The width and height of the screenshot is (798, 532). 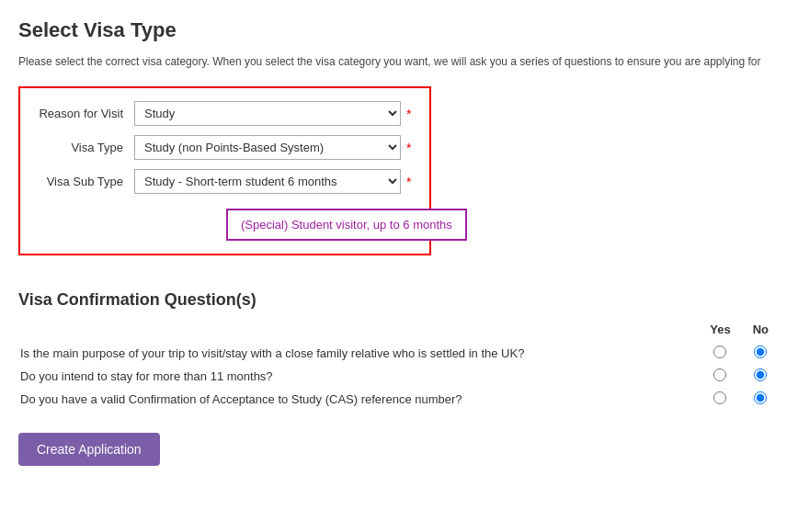 What do you see at coordinates (268, 147) in the screenshot?
I see `visa-type-select: Study (non Points-Based System)` at bounding box center [268, 147].